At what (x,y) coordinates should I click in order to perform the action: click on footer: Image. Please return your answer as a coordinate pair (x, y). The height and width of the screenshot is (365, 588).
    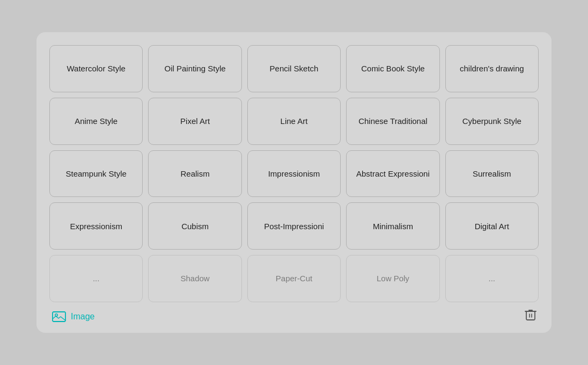
    Looking at the image, I should click on (294, 317).